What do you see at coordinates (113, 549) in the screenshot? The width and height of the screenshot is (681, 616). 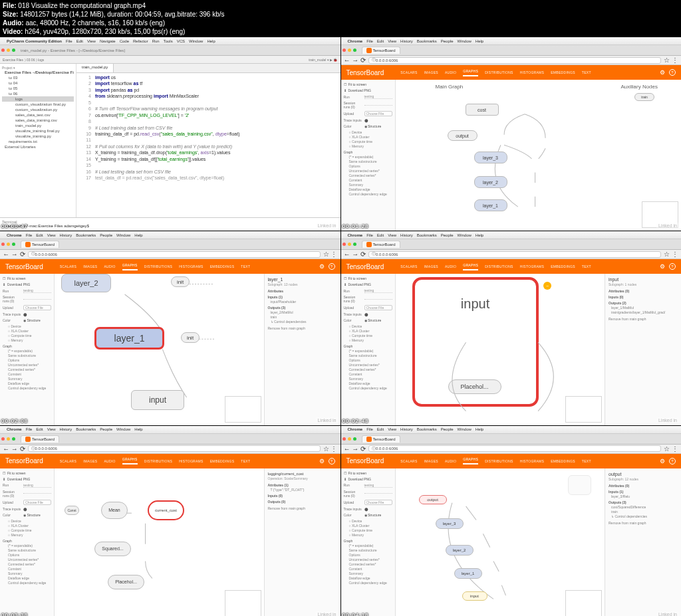 I see `node-squared: Squared...` at bounding box center [113, 549].